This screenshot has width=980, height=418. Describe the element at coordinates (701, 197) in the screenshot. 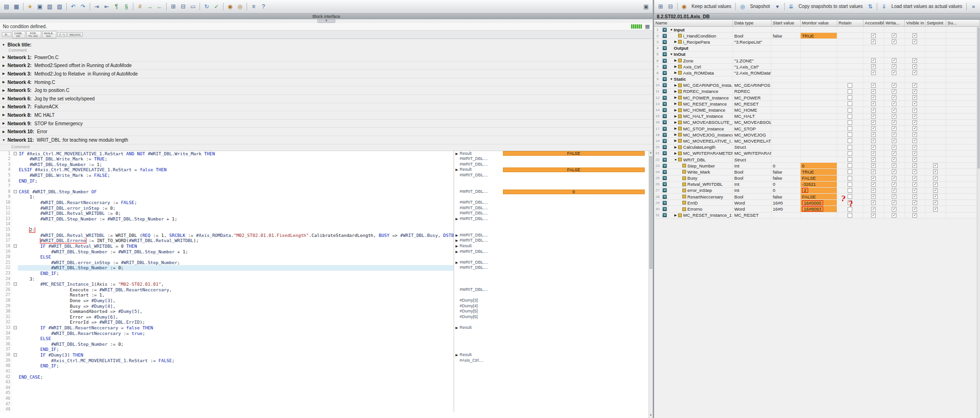

I see `name-cell: ResartNeccersary` at that location.